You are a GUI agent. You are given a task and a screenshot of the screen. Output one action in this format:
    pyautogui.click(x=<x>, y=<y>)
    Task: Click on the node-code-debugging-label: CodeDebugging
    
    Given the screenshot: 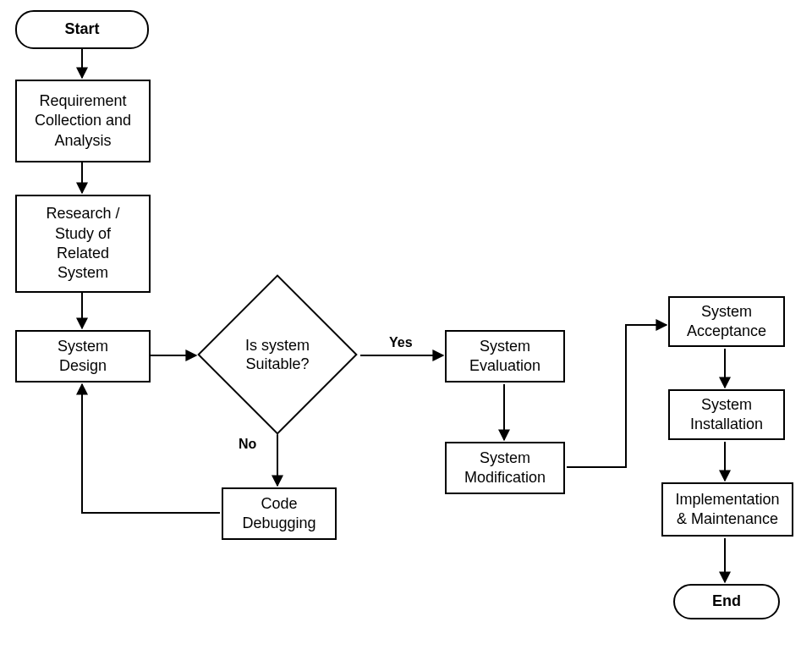 What is the action you would take?
    pyautogui.click(x=279, y=515)
    